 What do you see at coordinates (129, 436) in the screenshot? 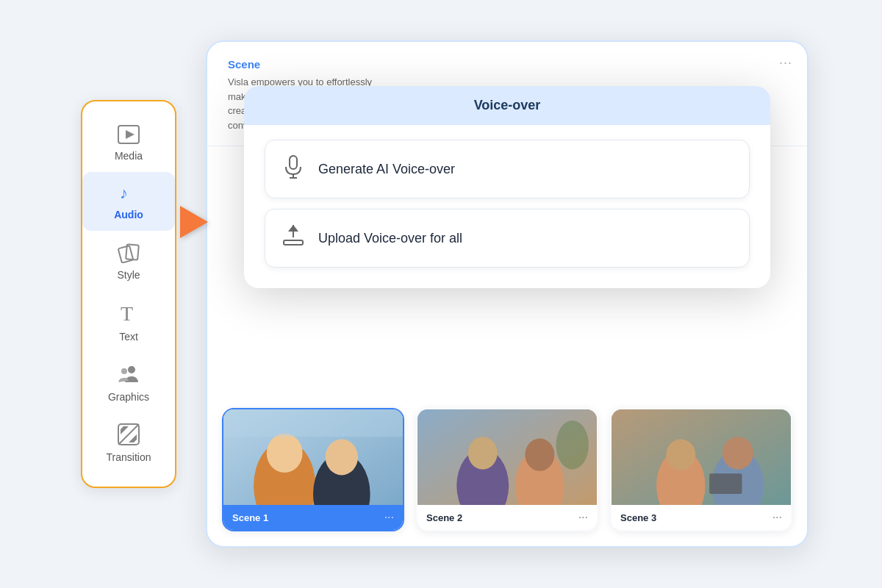
I see `transition-icon` at bounding box center [129, 436].